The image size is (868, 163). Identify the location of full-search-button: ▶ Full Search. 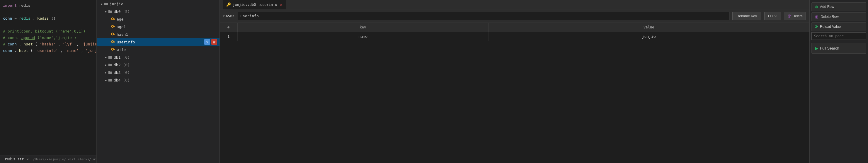
(839, 48).